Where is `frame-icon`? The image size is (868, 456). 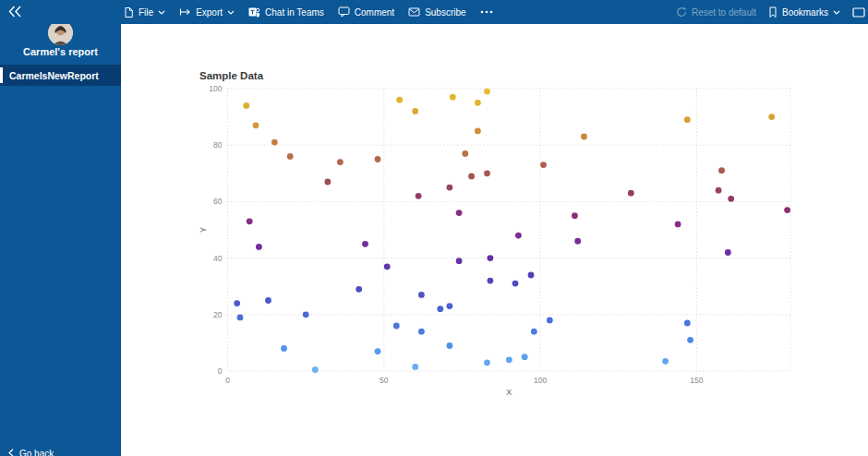 frame-icon is located at coordinates (859, 13).